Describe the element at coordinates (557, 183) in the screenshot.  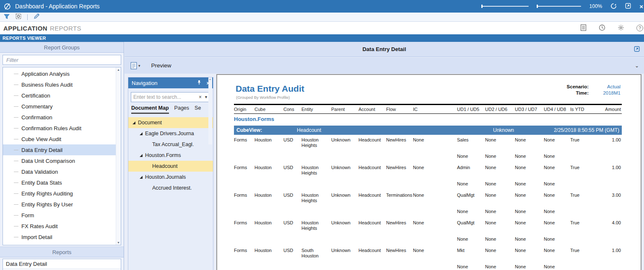
I see `cell-ud4-sub: None` at that location.